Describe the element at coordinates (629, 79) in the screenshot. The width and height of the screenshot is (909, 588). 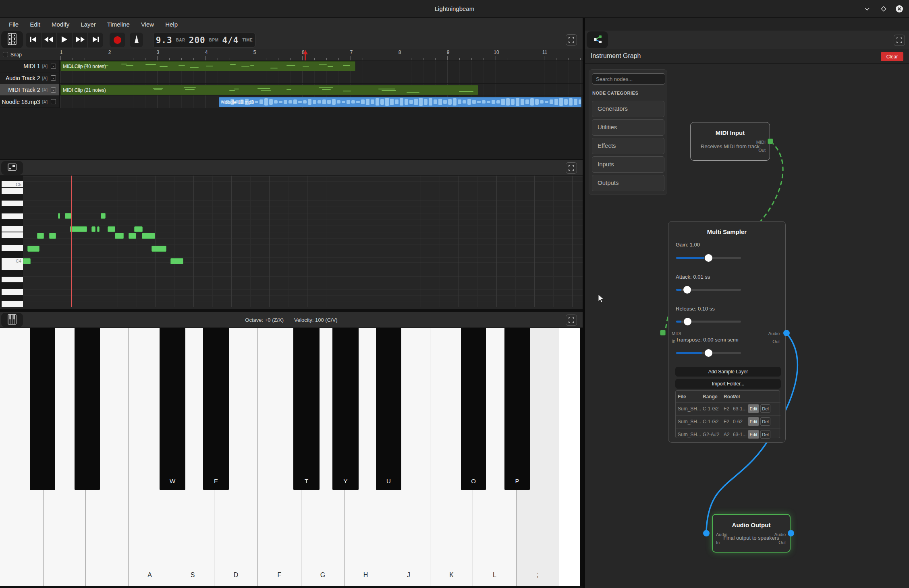
I see `search-input` at that location.